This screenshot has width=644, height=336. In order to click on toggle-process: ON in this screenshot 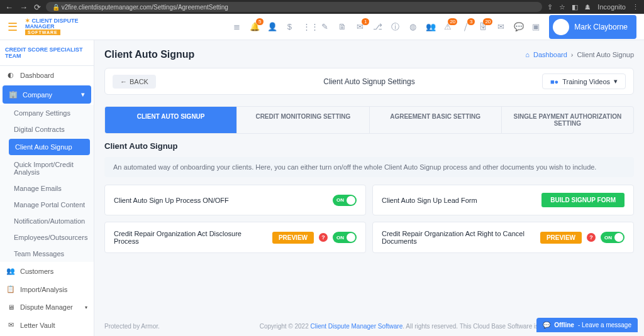, I will do `click(345, 200)`.